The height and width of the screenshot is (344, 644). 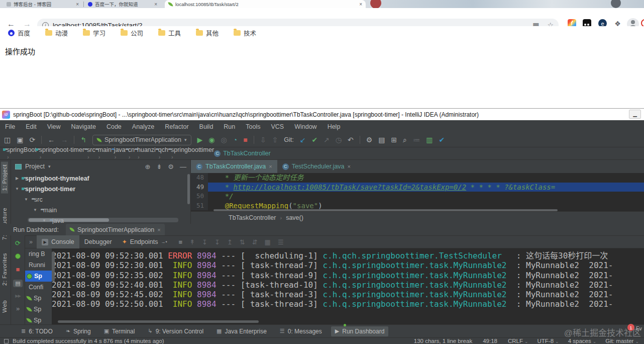 What do you see at coordinates (339, 140) in the screenshot?
I see `history-icon: ◷` at bounding box center [339, 140].